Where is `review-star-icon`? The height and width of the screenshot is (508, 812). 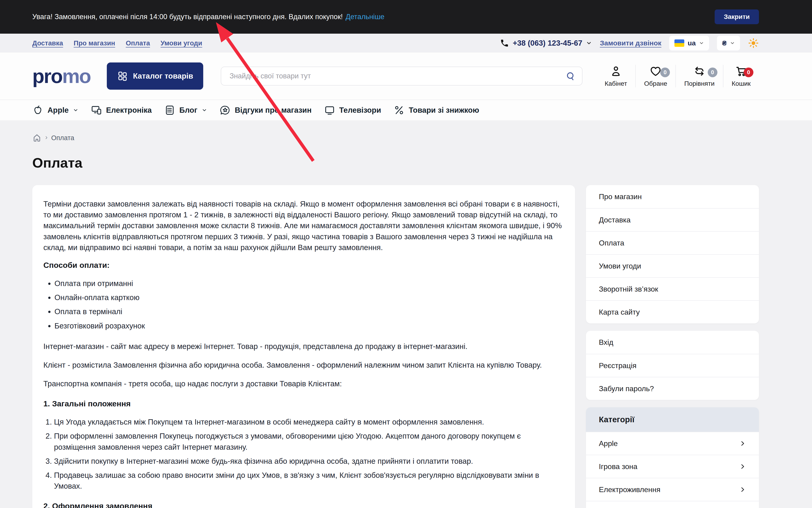 review-star-icon is located at coordinates (225, 110).